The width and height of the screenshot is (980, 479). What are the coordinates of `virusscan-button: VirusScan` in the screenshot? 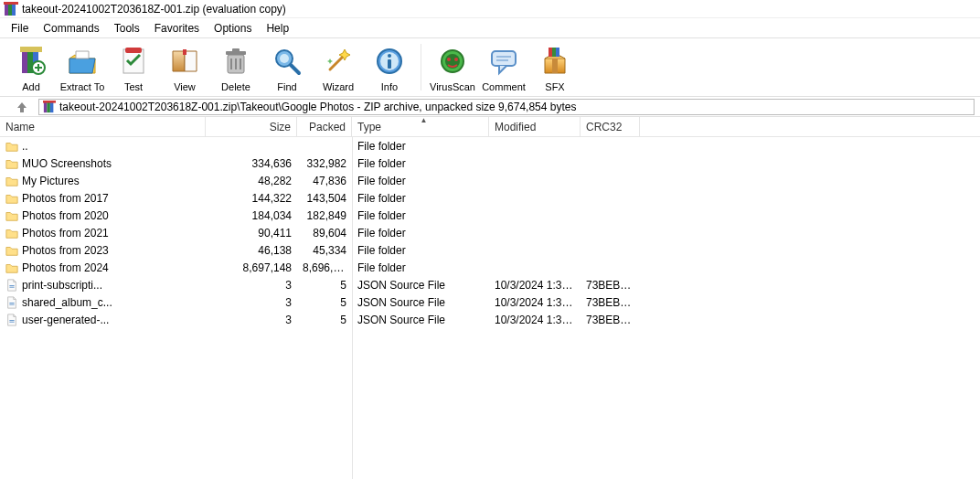 It's located at (453, 68).